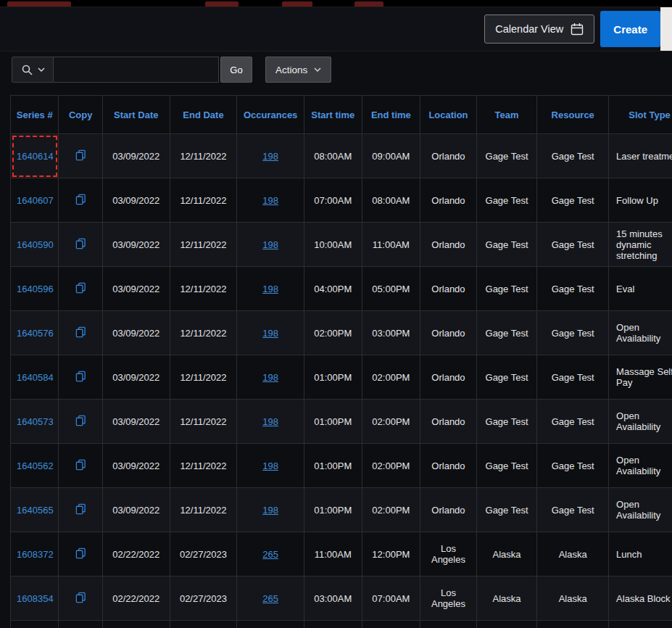  Describe the element at coordinates (35, 466) in the screenshot. I see `series-link: 1640562` at that location.